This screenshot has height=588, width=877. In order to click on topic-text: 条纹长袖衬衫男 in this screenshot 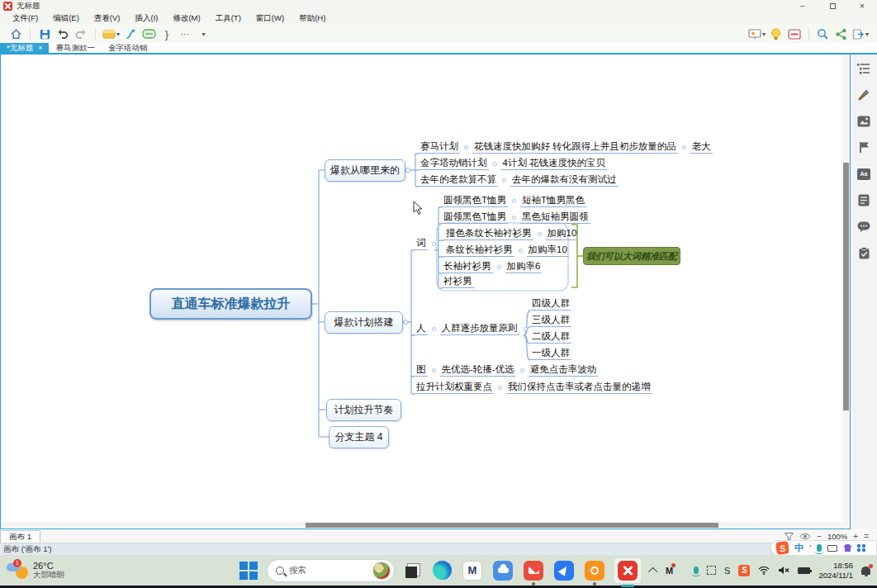, I will do `click(479, 250)`.